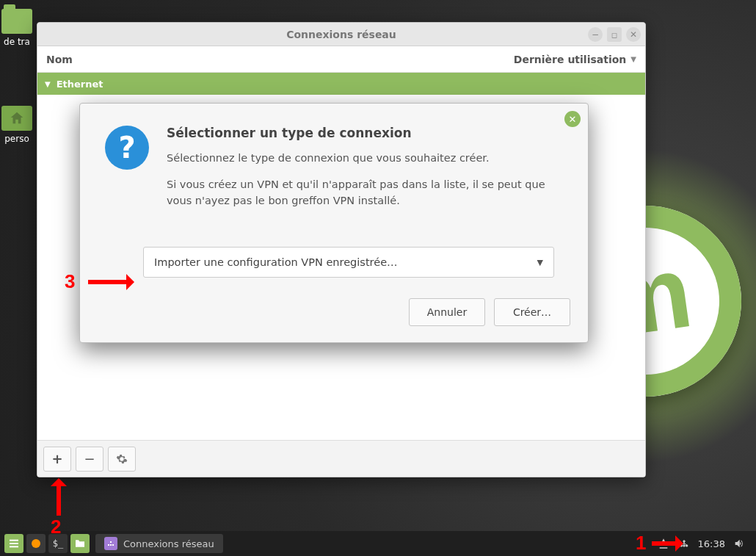 The image size is (756, 556). I want to click on taskbar-app-network: Connexions réseau, so click(159, 544).